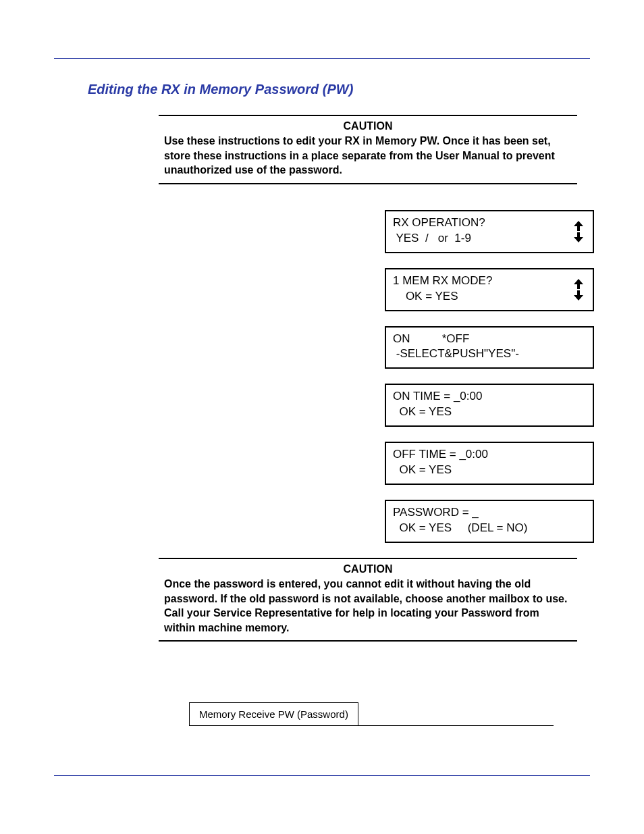 This screenshot has width=644, height=834. Describe the element at coordinates (322, 775) in the screenshot. I see `bottom-rule` at that location.